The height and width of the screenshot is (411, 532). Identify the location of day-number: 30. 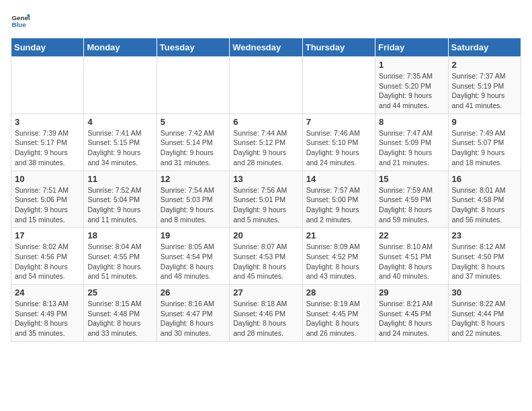
(485, 293).